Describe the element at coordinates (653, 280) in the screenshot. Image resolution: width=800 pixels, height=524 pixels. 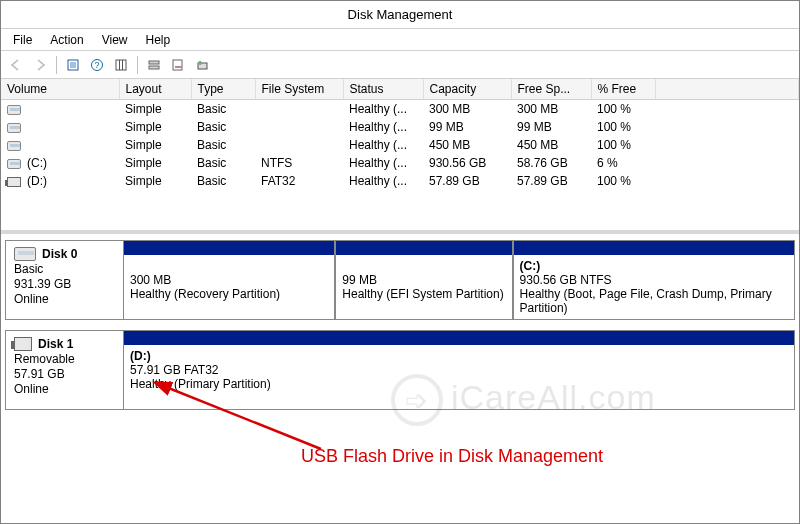
I see `partition: (C:)930.56 GB NTFSHealthy (Boot, Page Fi…` at that location.